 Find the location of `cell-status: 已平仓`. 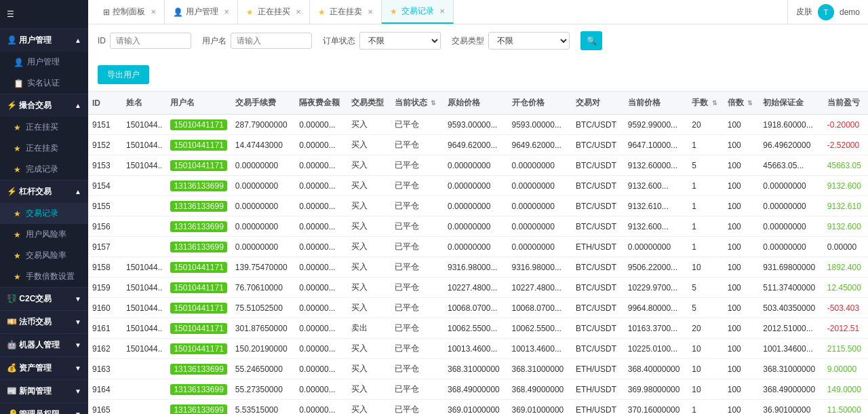

cell-status: 已平仓 is located at coordinates (417, 186).